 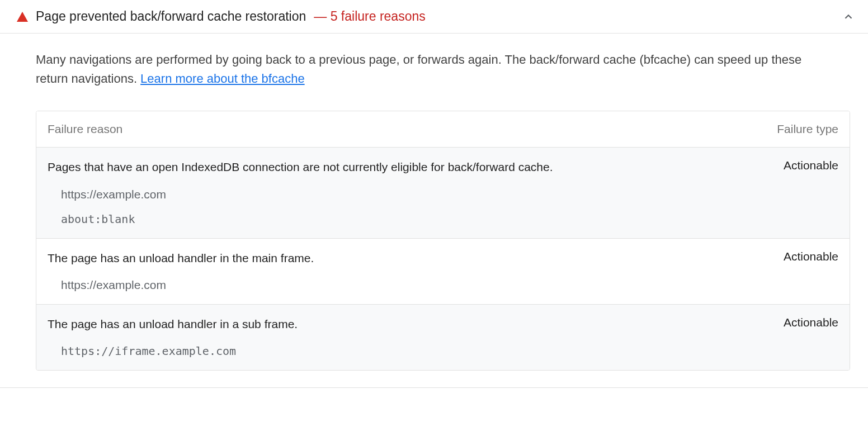 What do you see at coordinates (443, 338) in the screenshot?
I see `table-row: The page has an unload handler in a sub …` at bounding box center [443, 338].